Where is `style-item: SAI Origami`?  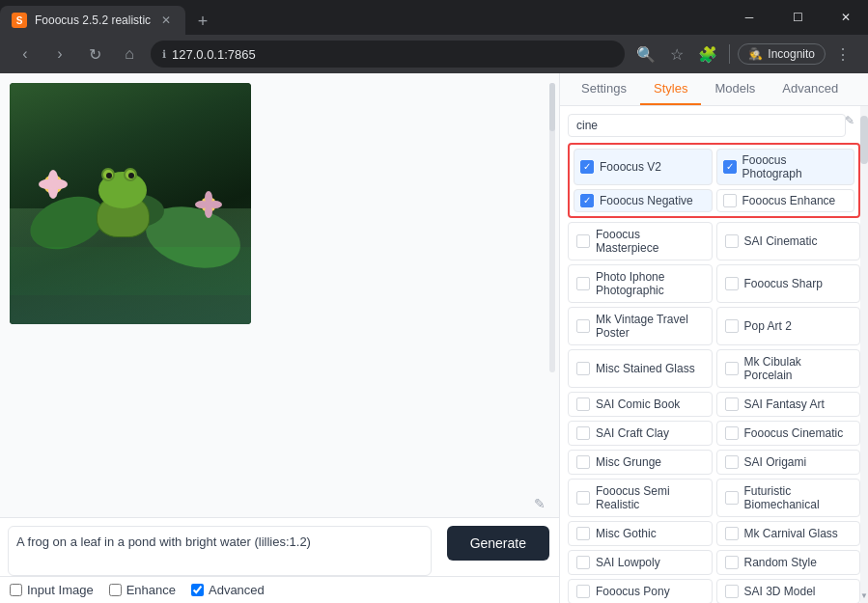
style-item: SAI Origami is located at coordinates (789, 462).